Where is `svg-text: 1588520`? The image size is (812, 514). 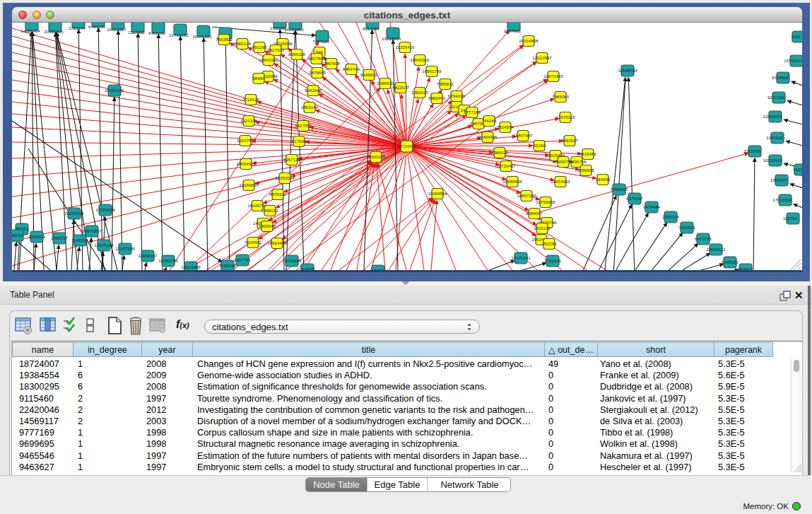
svg-text: 1588520 is located at coordinates (386, 83).